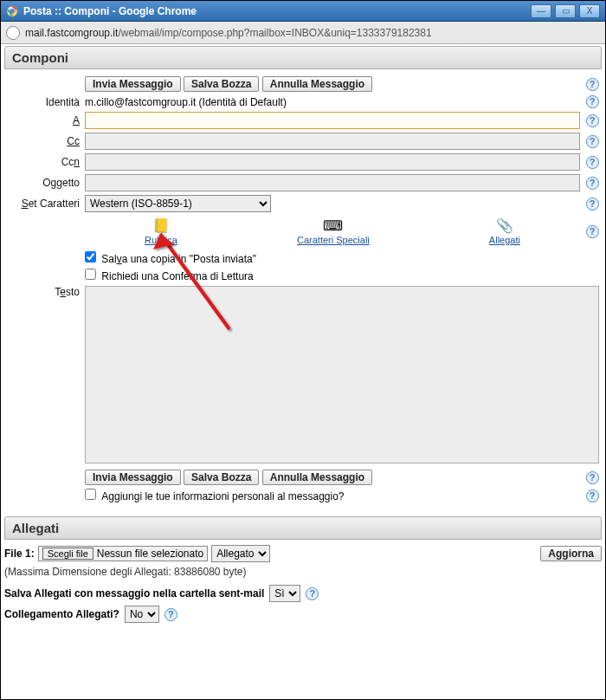 This screenshot has height=700, width=606. Describe the element at coordinates (43, 102) in the screenshot. I see `identity-label: Identità` at that location.